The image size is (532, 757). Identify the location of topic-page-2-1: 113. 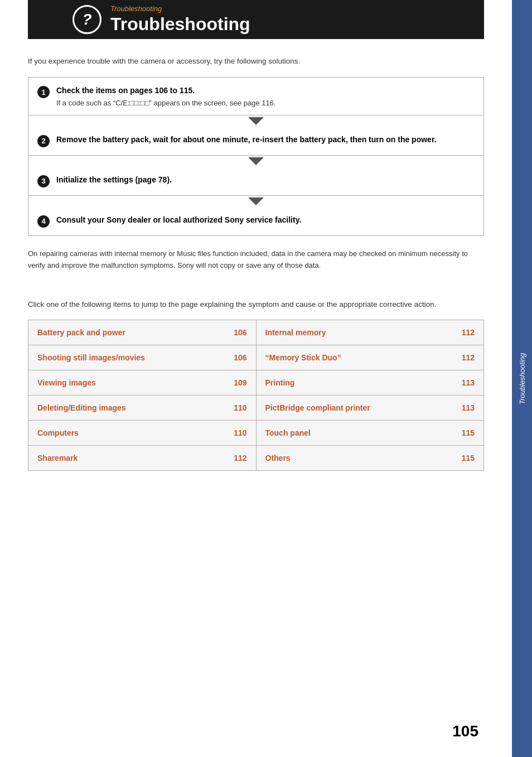
(468, 383).